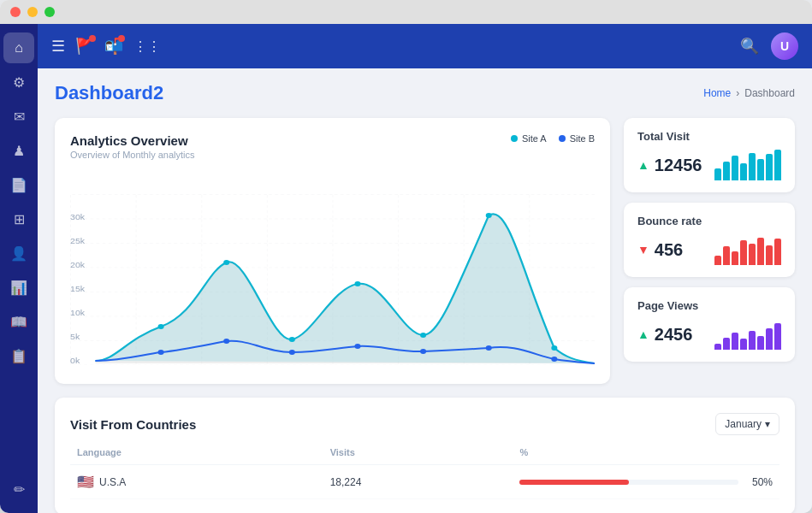 The height and width of the screenshot is (513, 812). I want to click on sidebar: ⌂ ⚙ ✉ ♟ 📄 ⊞ 👤 📊 📖 📋 ✏, so click(19, 268).